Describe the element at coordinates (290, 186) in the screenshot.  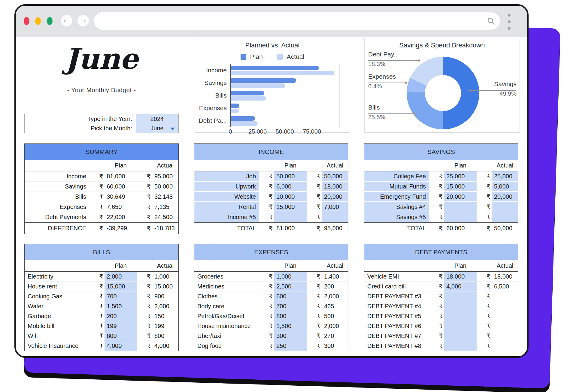
I see `plan-value-cell: 6,000` at that location.